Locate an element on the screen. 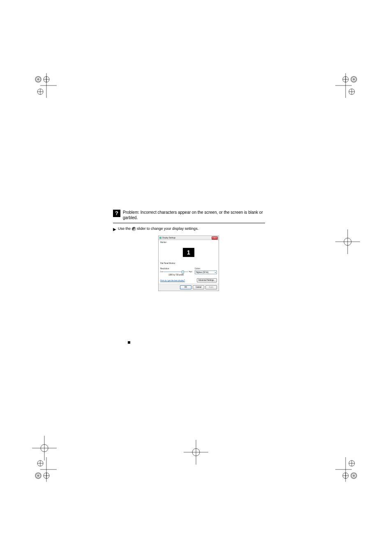 Image resolution: width=392 pixels, height=555 pixels. question-mark-icon: ? is located at coordinates (117, 213).